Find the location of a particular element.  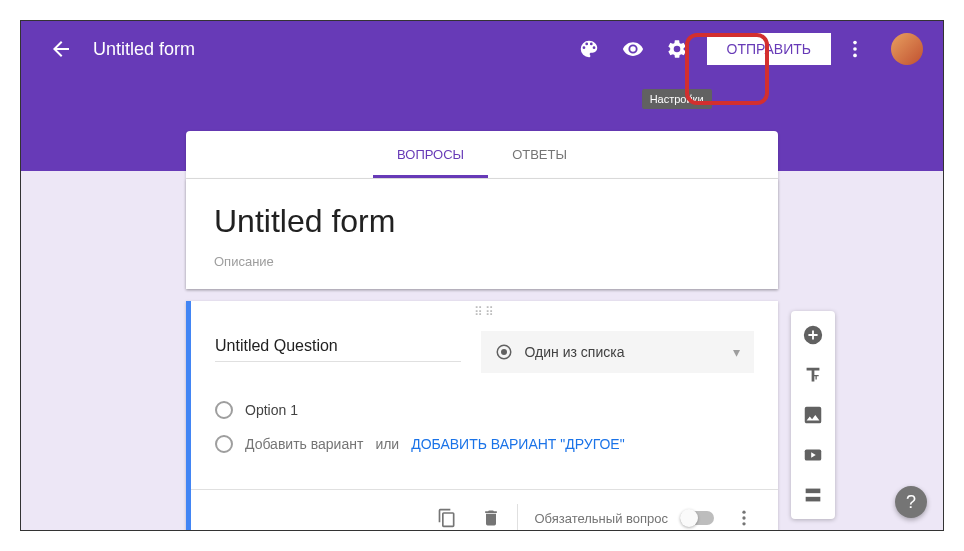

preview-button is located at coordinates (633, 49).